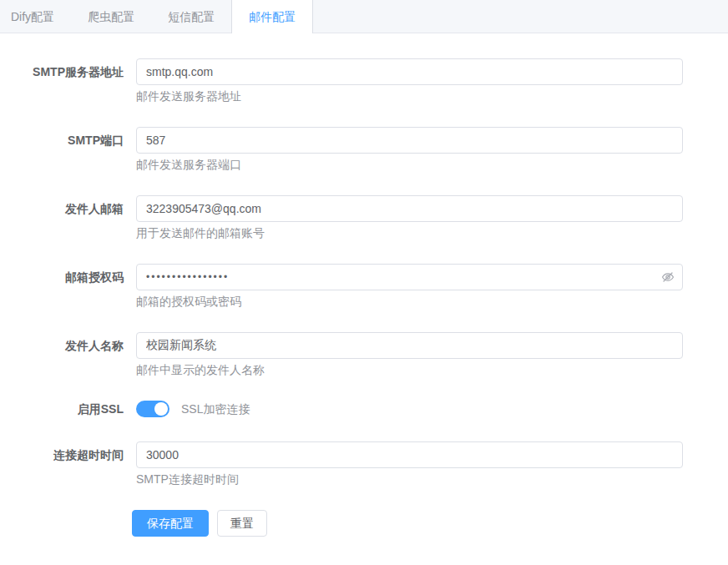 Image resolution: width=728 pixels, height=565 pixels. What do you see at coordinates (153, 409) in the screenshot?
I see `ssl-toggle-switch` at bounding box center [153, 409].